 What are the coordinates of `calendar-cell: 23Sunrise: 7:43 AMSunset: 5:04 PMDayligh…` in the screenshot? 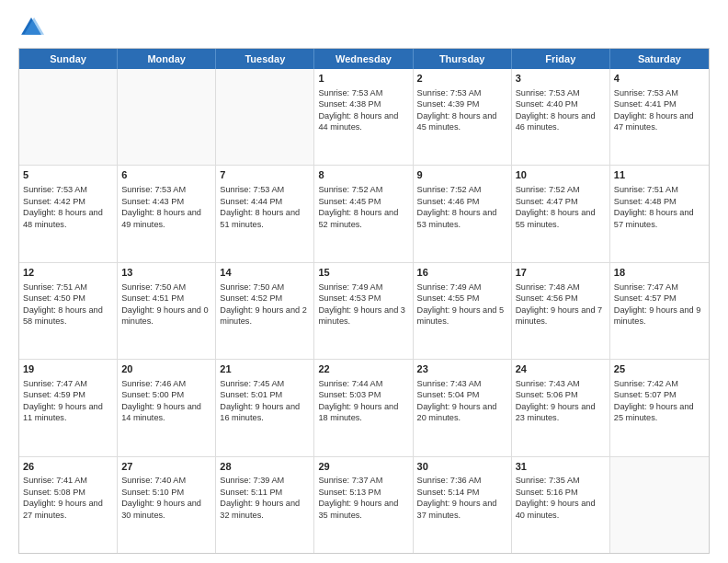 It's located at (463, 408).